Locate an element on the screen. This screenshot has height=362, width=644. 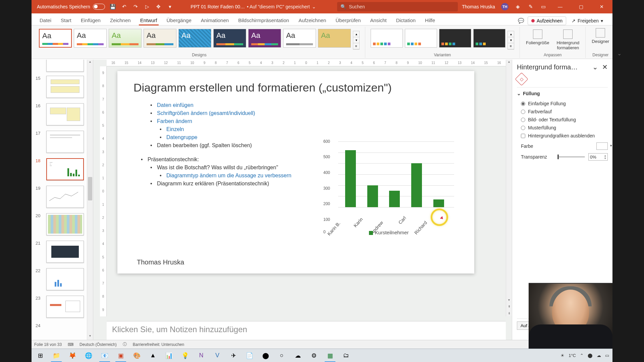
fill-pattern-option: Musterfüllung is located at coordinates (562, 128).